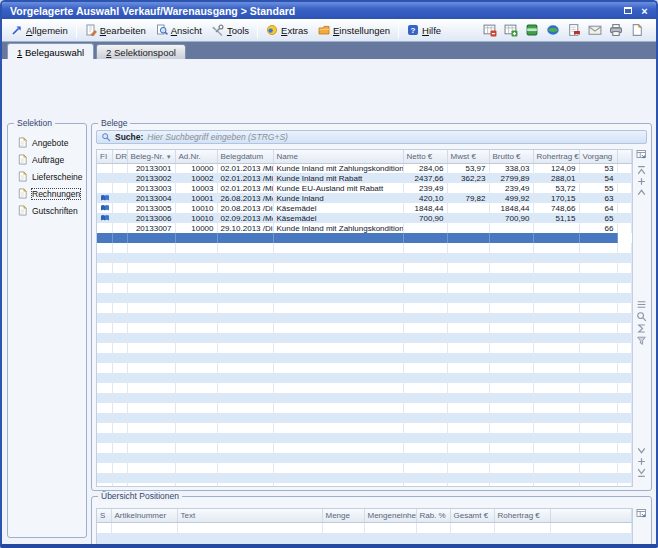 The width and height of the screenshot is (658, 548). Describe the element at coordinates (245, 156) in the screenshot. I see `column-header-belegdatum: Belegdatum` at that location.